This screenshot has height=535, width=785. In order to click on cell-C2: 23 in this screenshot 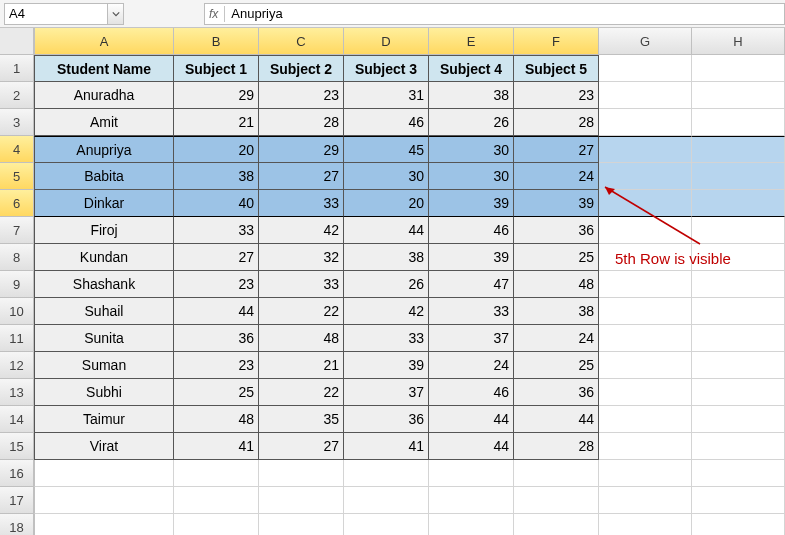, I will do `click(302, 96)`.